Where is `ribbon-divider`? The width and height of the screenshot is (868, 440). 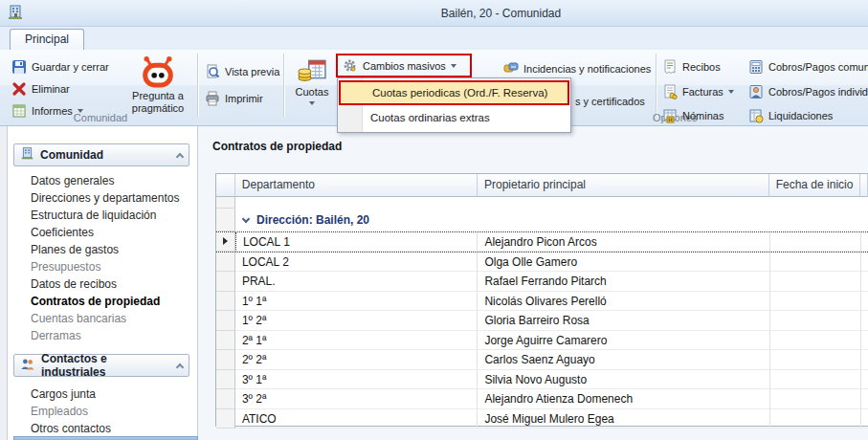
ribbon-divider is located at coordinates (284, 85).